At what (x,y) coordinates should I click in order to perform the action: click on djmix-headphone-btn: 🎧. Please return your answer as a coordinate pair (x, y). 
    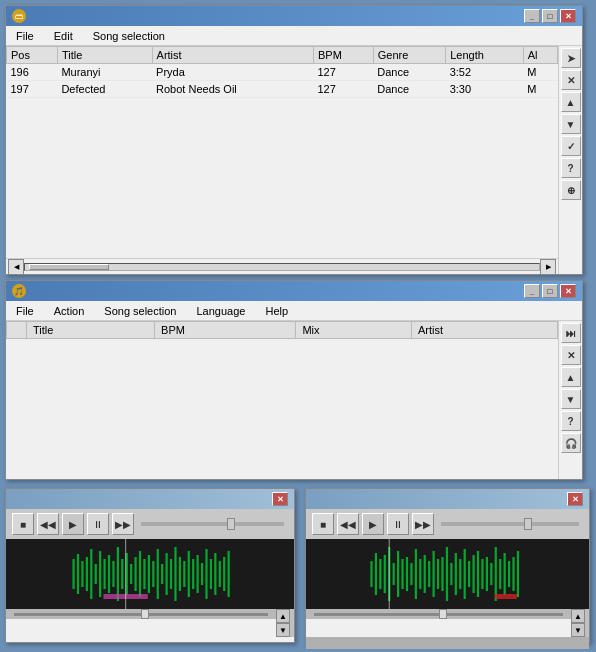
    Looking at the image, I should click on (571, 443).